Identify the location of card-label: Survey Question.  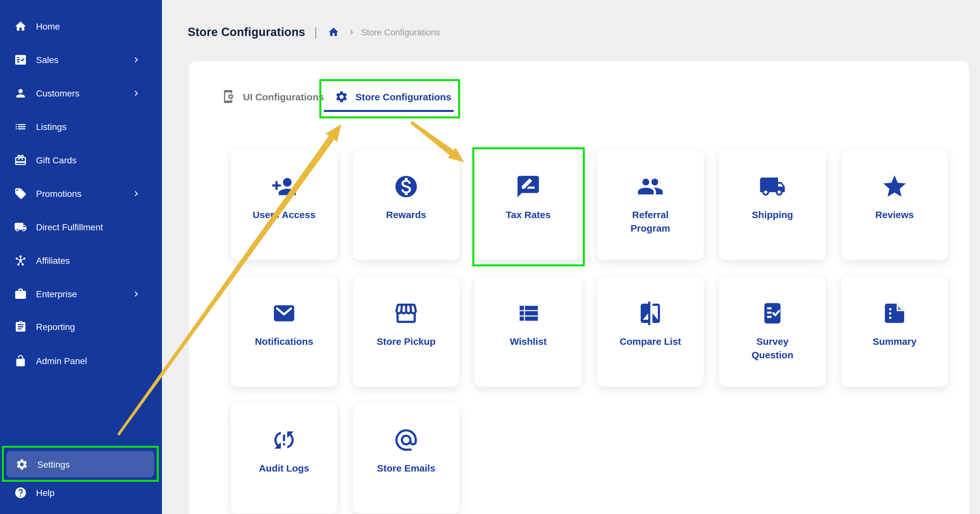
(772, 348).